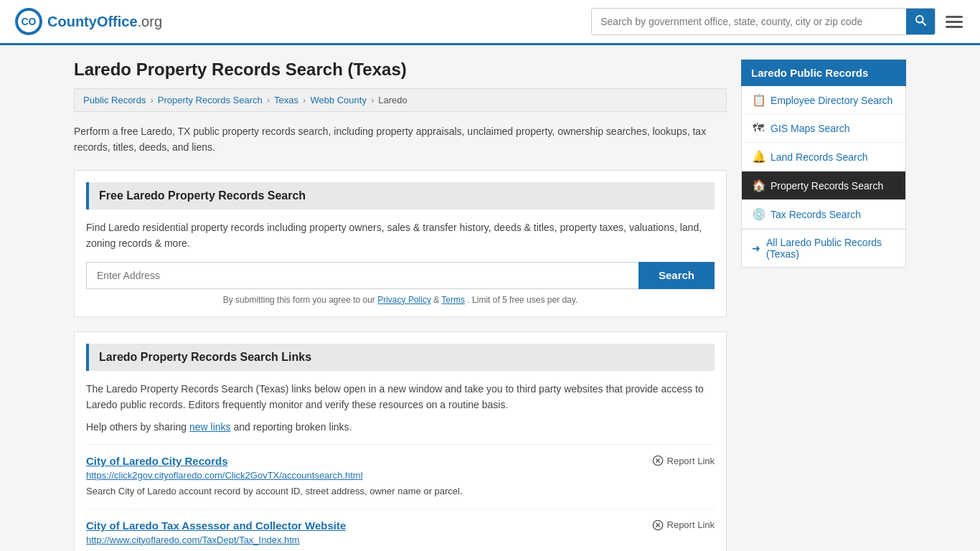 This screenshot has width=980, height=551. Describe the element at coordinates (400, 397) in the screenshot. I see `links-description: The Laredo Property Records Search (Texa…` at that location.